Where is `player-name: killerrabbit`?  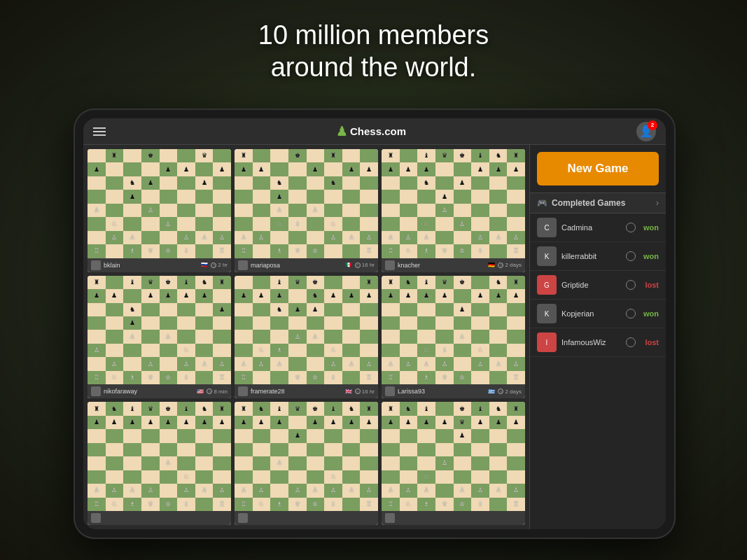 player-name: killerrabbit is located at coordinates (594, 256).